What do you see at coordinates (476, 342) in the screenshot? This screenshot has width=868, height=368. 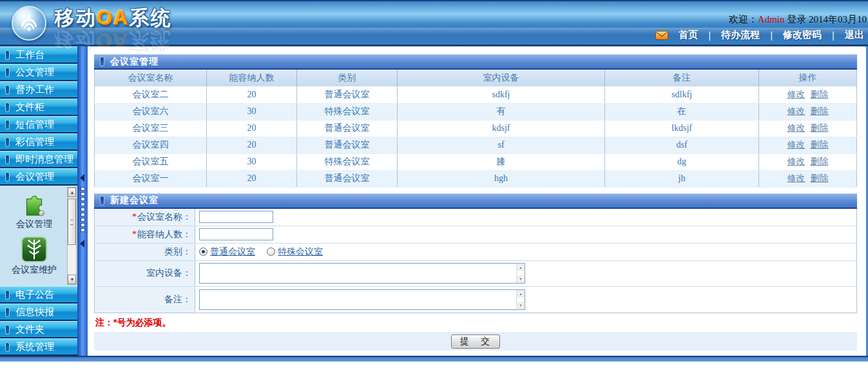 I see `submit-bar: 提 交` at bounding box center [476, 342].